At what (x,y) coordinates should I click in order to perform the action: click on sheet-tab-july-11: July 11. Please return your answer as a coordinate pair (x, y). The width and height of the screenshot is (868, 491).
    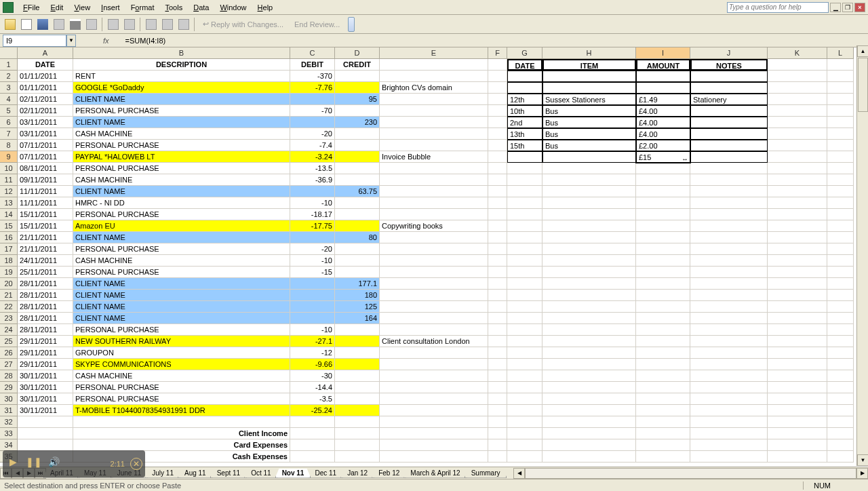
    Looking at the image, I should click on (163, 473).